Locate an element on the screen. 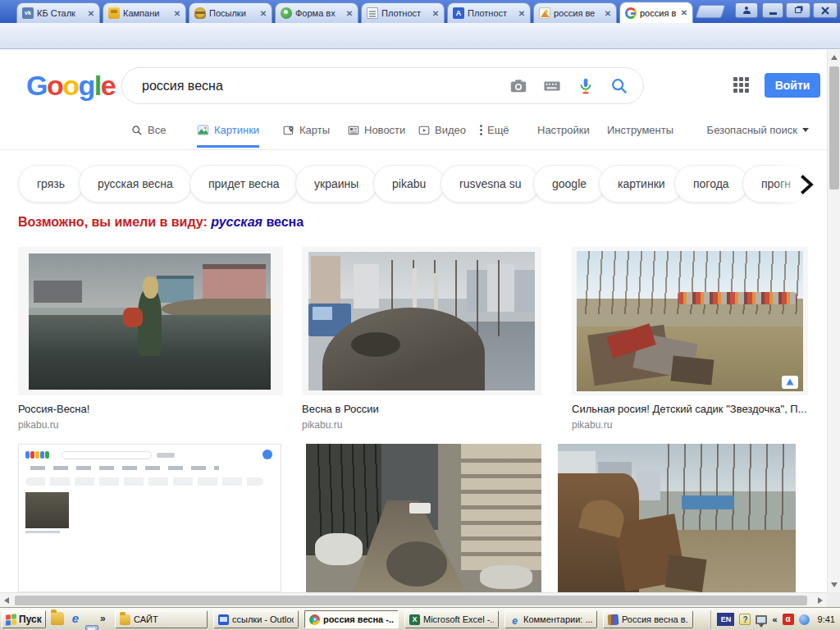 Image resolution: width=840 pixels, height=630 pixels. horizontal-scroll-thumb is located at coordinates (411, 600).